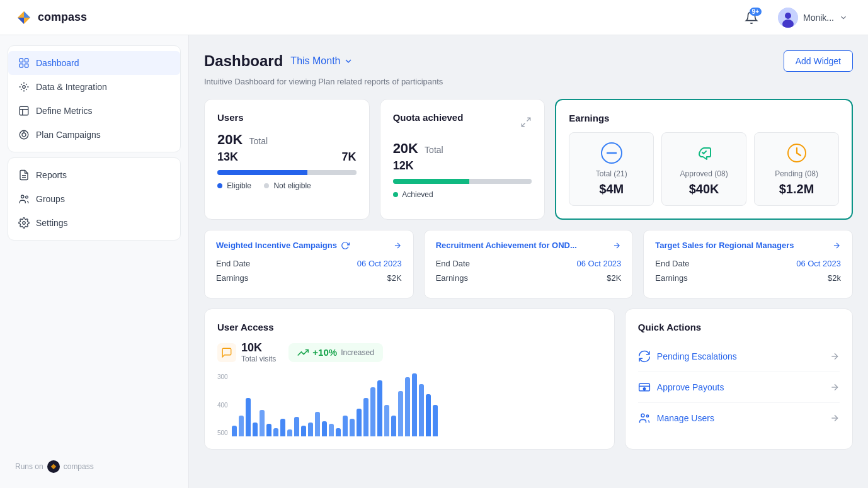 Image resolution: width=868 pixels, height=488 pixels. What do you see at coordinates (739, 379) in the screenshot?
I see `quick-actions-card: Quick Actions Pending Escalations` at bounding box center [739, 379].